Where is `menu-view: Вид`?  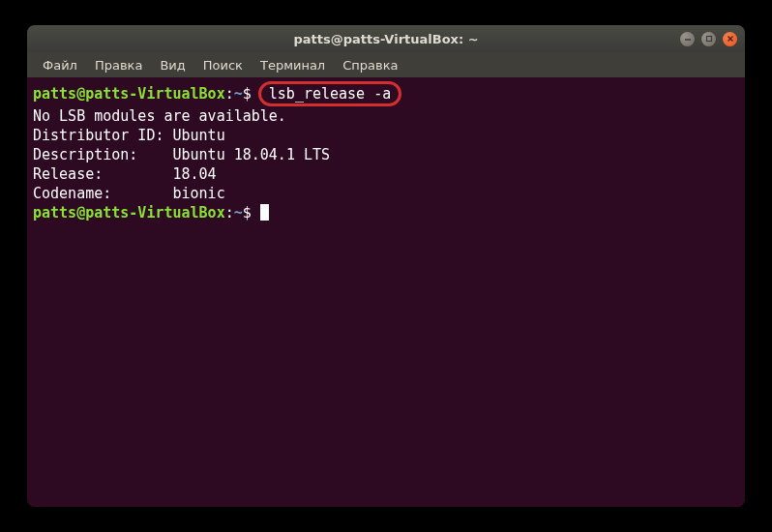
menu-view: Вид is located at coordinates (172, 66).